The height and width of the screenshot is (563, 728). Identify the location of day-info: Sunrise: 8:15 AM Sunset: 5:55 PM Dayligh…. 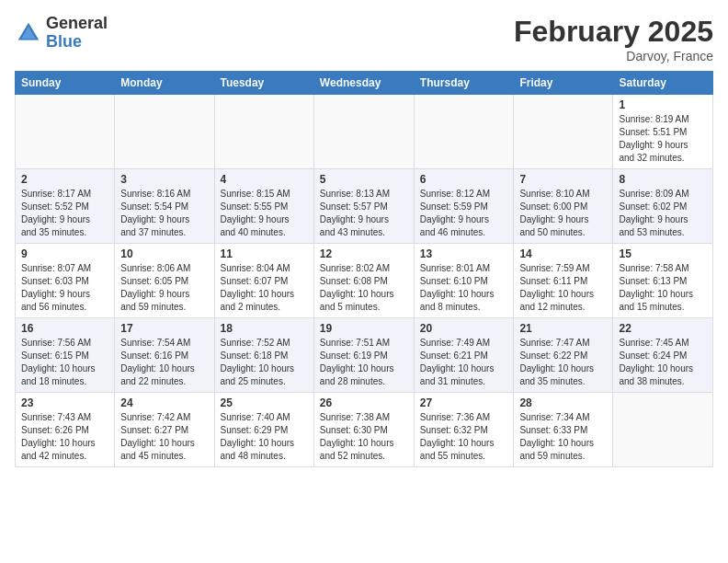
(265, 213).